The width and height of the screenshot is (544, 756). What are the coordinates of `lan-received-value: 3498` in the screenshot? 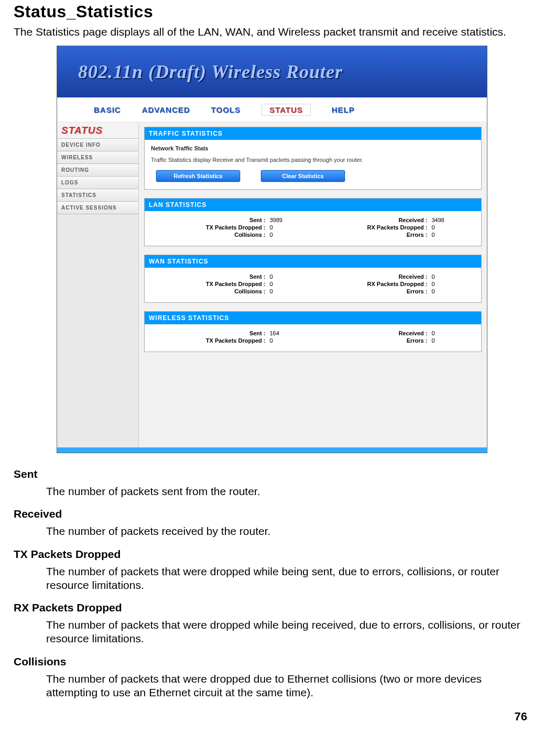 It's located at (452, 220).